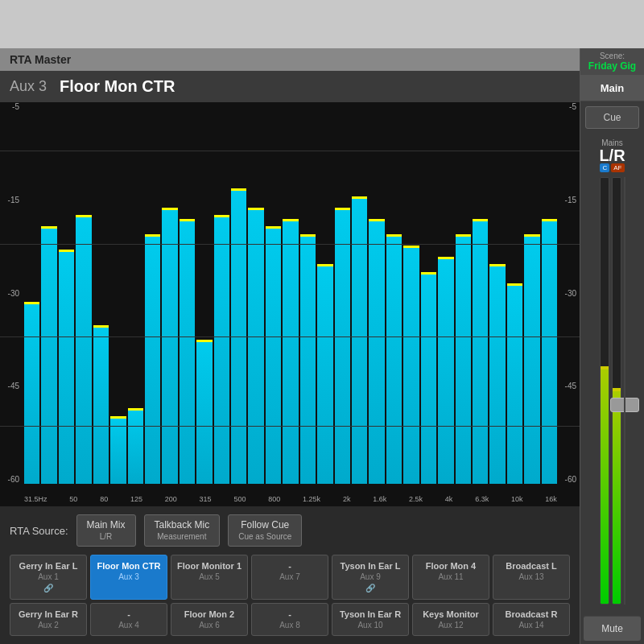 Image resolution: width=644 pixels, height=644 pixels. I want to click on freq-4k: 4k, so click(449, 499).